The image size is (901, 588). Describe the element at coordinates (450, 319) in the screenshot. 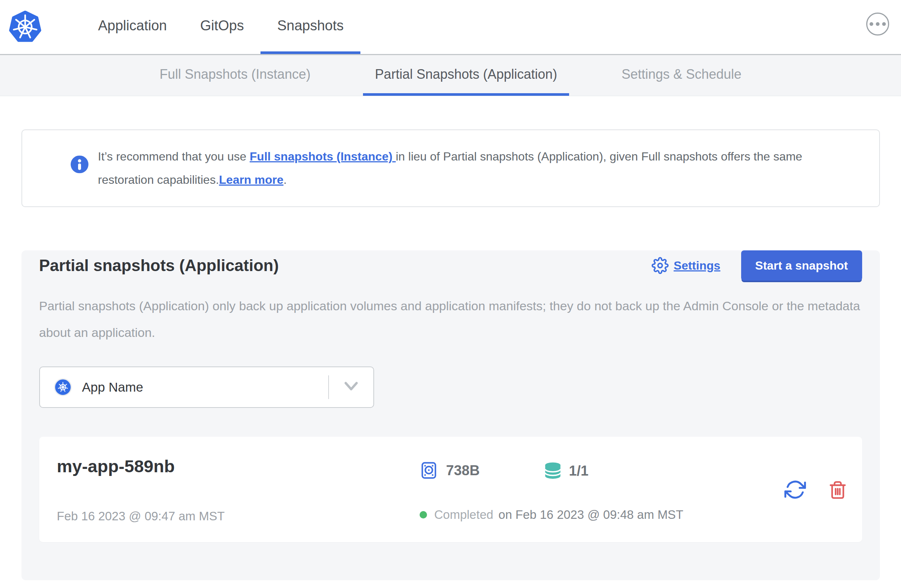

I see `panel-description: Partial snapshots (Application) only bac…` at that location.